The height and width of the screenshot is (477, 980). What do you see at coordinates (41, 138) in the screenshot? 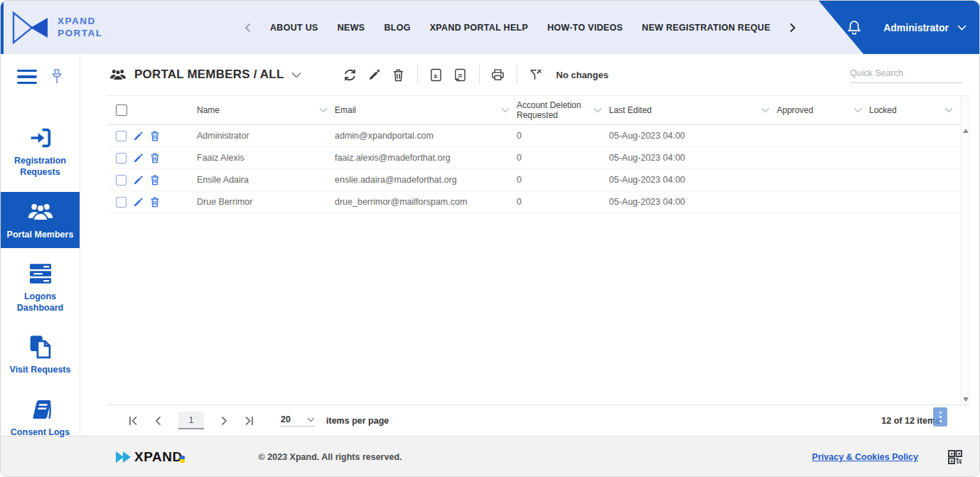
I see `sign-in-icon` at bounding box center [41, 138].